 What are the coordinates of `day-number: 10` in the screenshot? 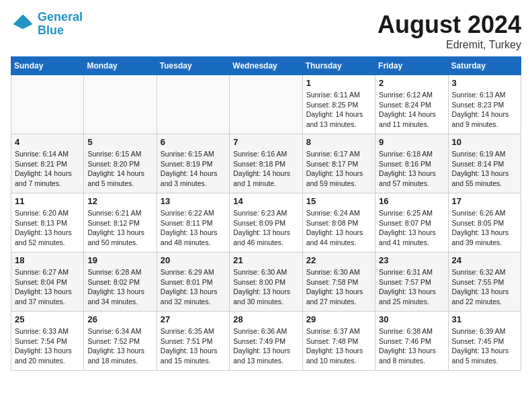 It's located at (485, 142).